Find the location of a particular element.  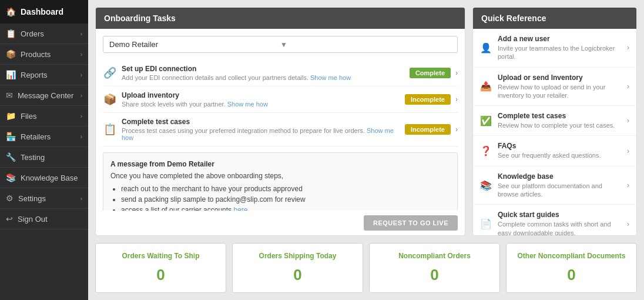

sidebar-item-settings: ⚙ Settings › is located at coordinates (44, 199).